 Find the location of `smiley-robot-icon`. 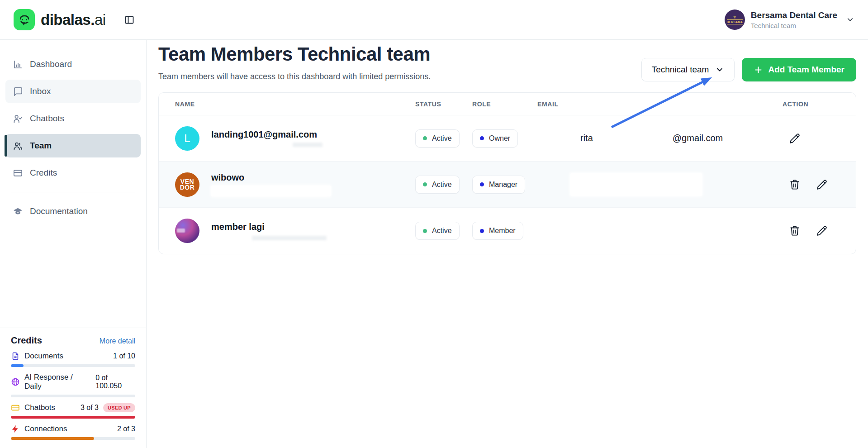

smiley-robot-icon is located at coordinates (24, 20).